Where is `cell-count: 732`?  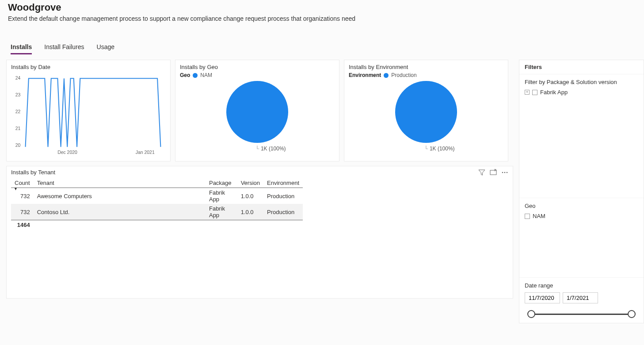 cell-count: 732 is located at coordinates (22, 212).